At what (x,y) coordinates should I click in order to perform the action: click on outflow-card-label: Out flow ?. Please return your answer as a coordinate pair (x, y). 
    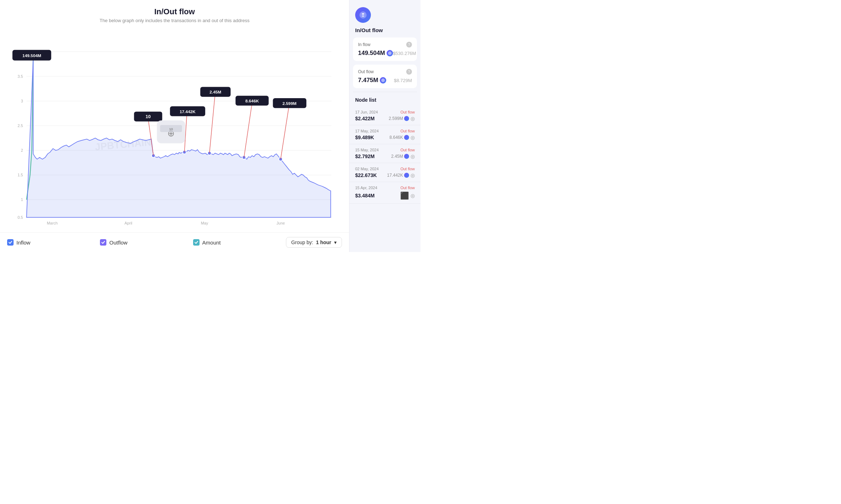
    Looking at the image, I should click on (385, 72).